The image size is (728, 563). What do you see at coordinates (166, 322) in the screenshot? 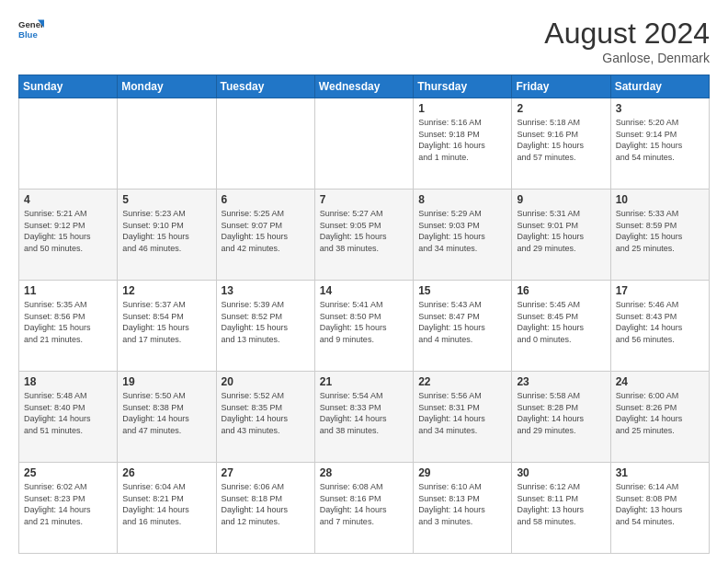
I see `day-info: Sunrise: 5:37 AMSunset: 8:54 PMDaylight:…` at bounding box center [166, 322].